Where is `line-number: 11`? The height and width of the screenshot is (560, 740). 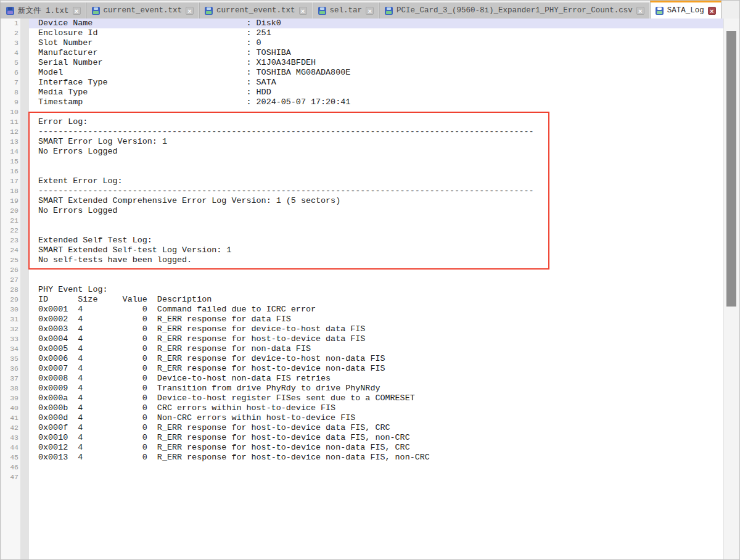
line-number: 11 is located at coordinates (11, 122).